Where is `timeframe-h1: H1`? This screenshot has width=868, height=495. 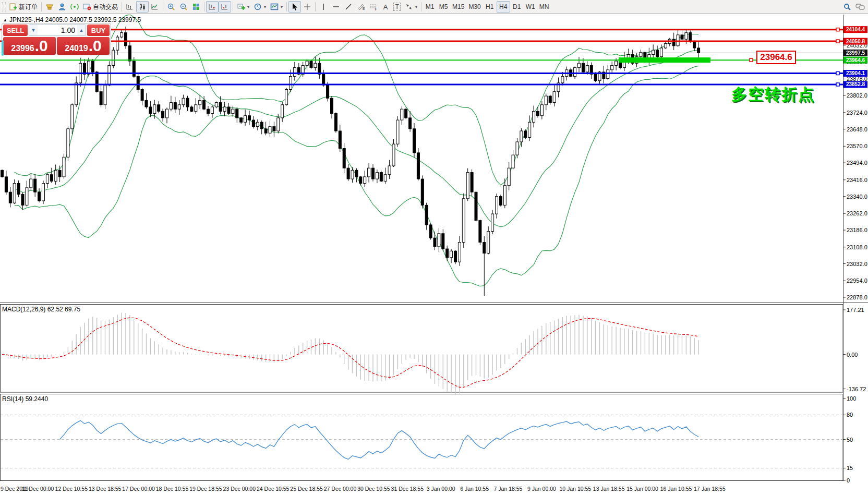
timeframe-h1: H1 is located at coordinates (490, 7).